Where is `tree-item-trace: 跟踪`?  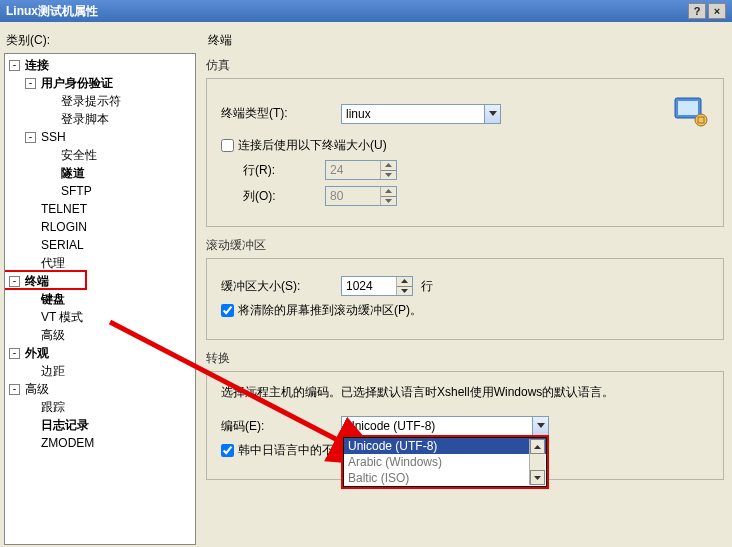
tree-item-trace: 跟踪 is located at coordinates (100, 407).